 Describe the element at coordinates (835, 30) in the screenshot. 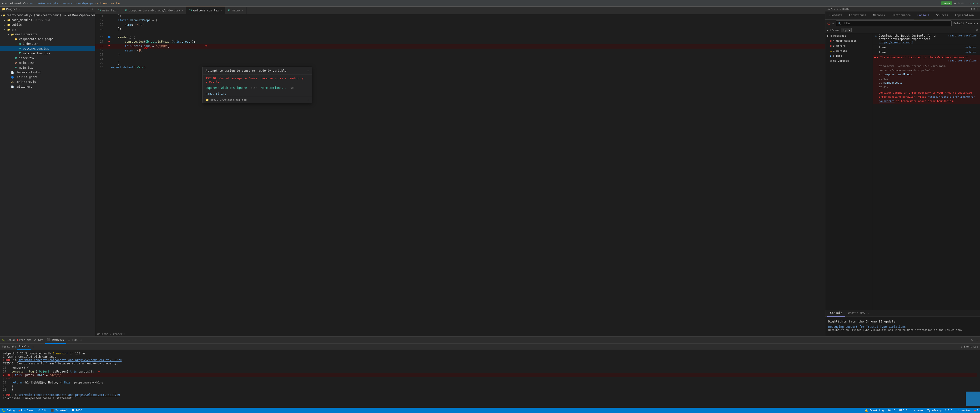

I see `top-context: iframe` at that location.